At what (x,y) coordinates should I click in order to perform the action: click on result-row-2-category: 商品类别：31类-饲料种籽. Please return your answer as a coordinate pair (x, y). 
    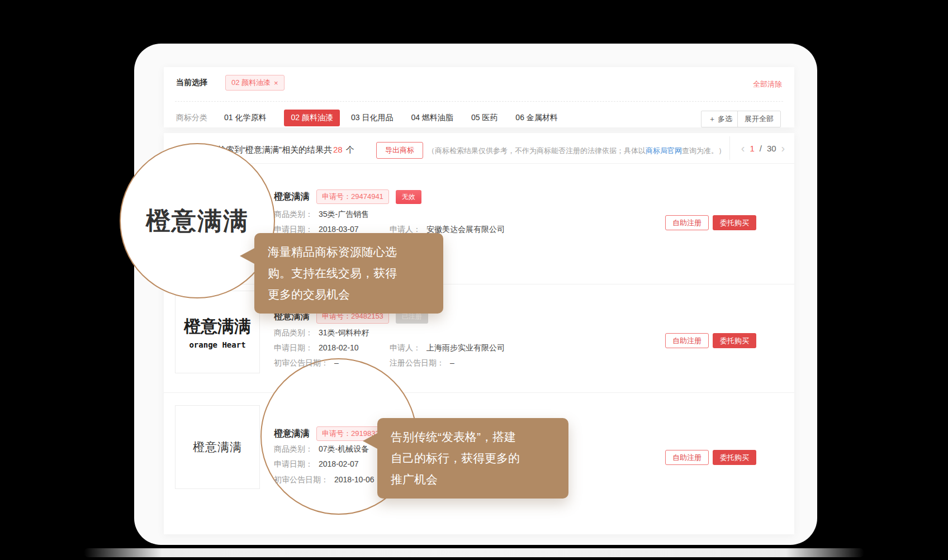
    Looking at the image, I should click on (489, 333).